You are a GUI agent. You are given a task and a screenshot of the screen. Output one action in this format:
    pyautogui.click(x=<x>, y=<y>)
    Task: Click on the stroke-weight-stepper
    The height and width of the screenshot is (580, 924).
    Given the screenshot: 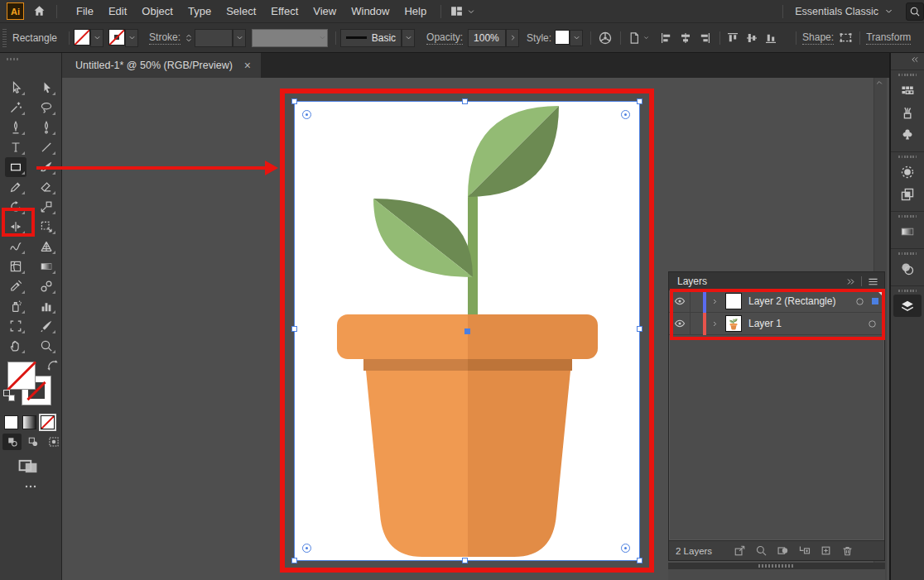 What is the action you would take?
    pyautogui.click(x=189, y=38)
    